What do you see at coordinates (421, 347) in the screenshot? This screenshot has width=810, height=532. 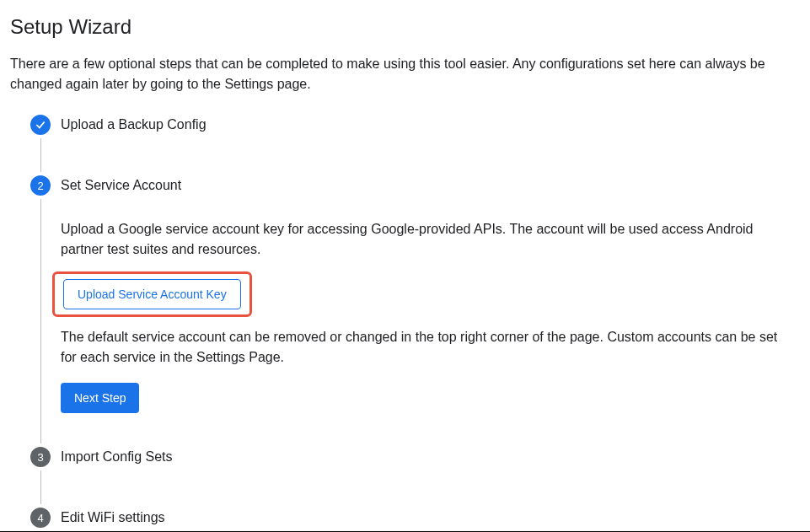 I see `step-after-text: The default service account can be remov…` at bounding box center [421, 347].